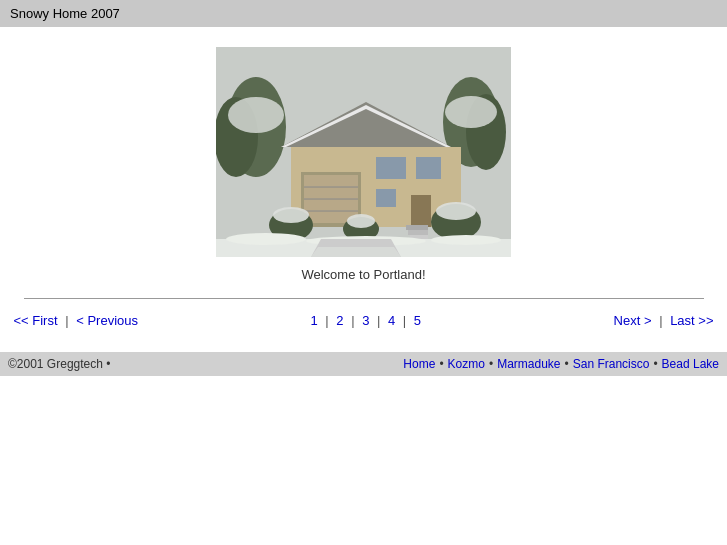 The width and height of the screenshot is (727, 545). I want to click on footer-link-bead-lake: Bead Lake, so click(690, 364).